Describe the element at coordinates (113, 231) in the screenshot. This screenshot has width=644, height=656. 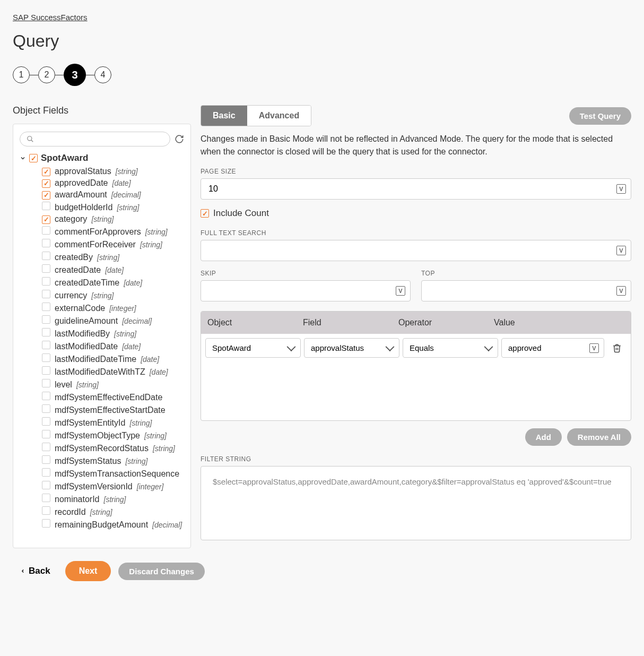
I see `tree-item: commentForApprovers[string]` at that location.